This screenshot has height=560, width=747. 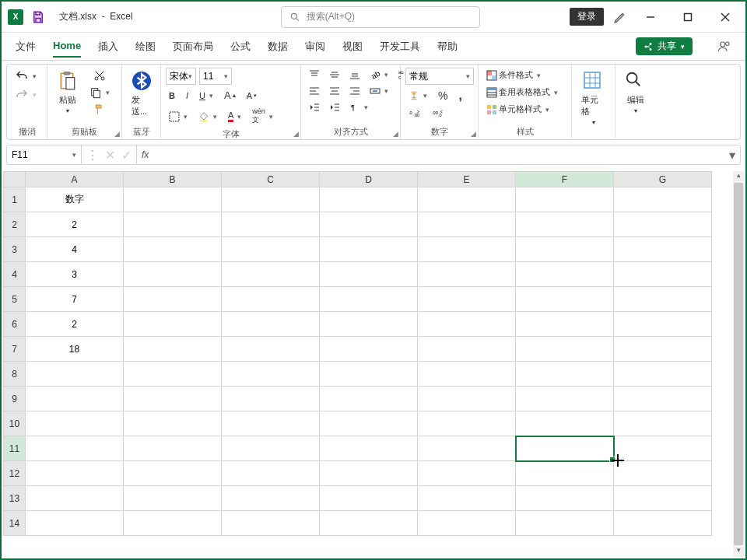 I want to click on cell-A8, so click(x=75, y=374).